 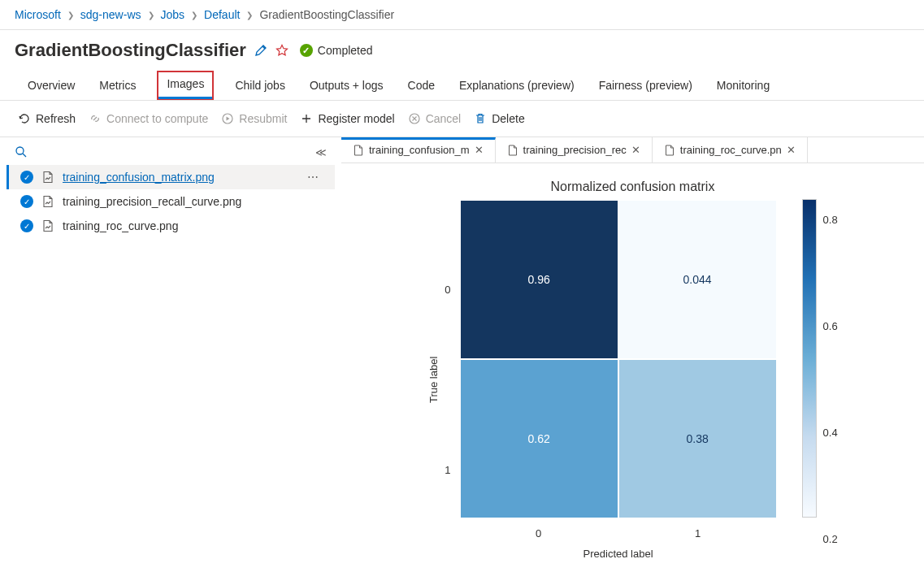 What do you see at coordinates (831, 379) in the screenshot?
I see `colorbar-ticks: 0.8 0.6 0.4 0.2` at bounding box center [831, 379].